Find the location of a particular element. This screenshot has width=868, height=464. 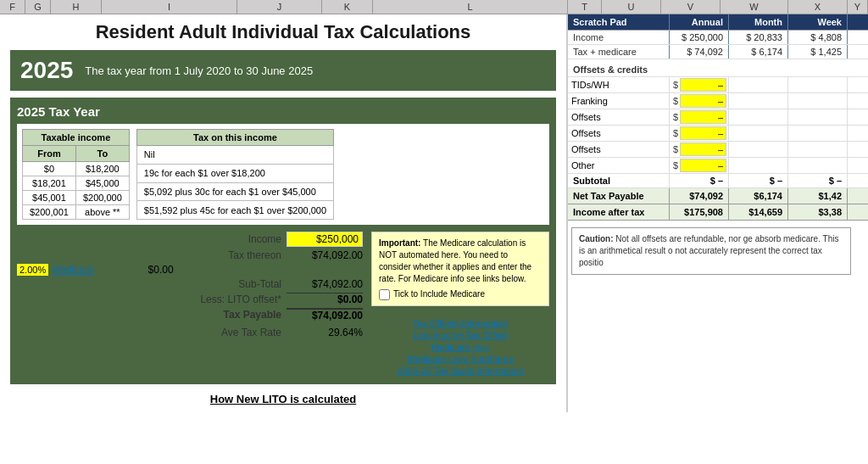

sp-week-header: Week is located at coordinates (818, 22).